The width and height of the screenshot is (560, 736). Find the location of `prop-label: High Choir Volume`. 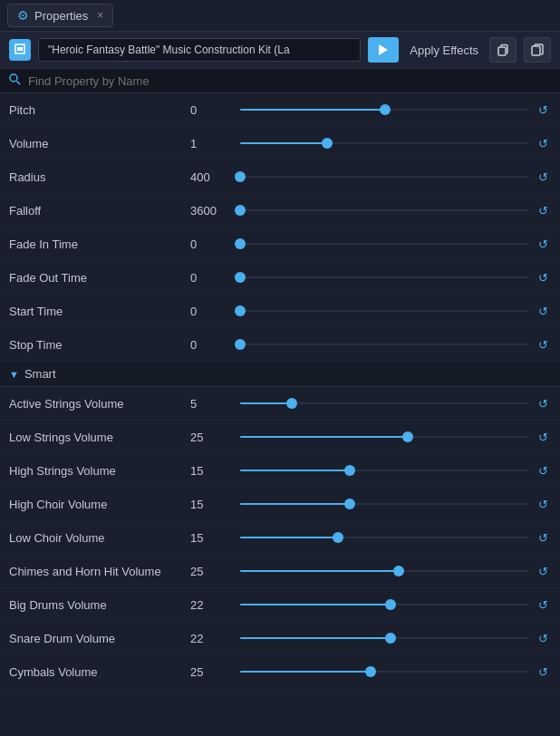

prop-label: High Choir Volume is located at coordinates (100, 504).